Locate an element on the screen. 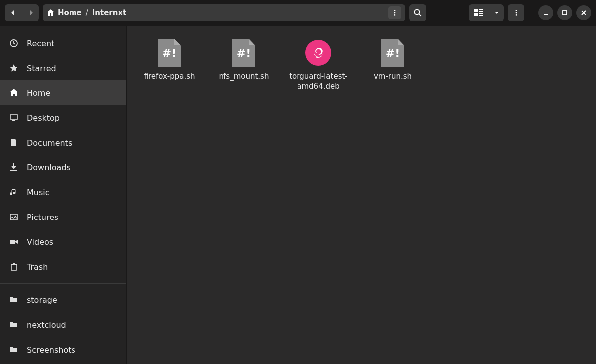 This screenshot has height=364, width=596. sidebar-item-documents: Documents is located at coordinates (63, 143).